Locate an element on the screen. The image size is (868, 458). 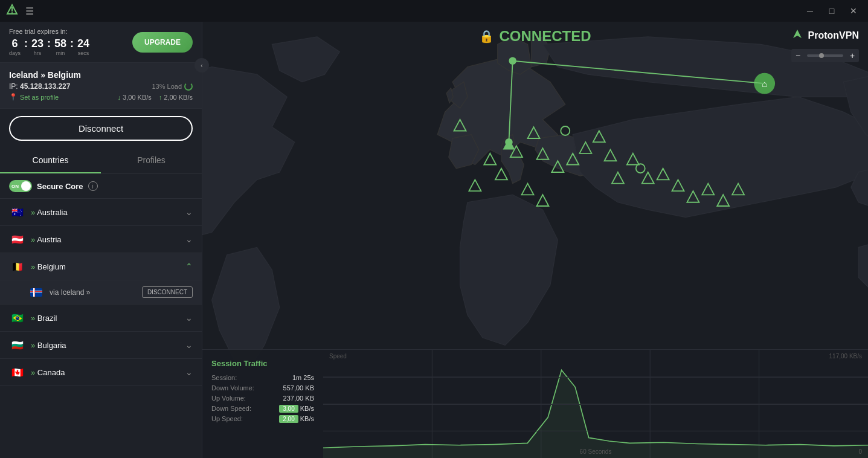
zoom-out-button: − is located at coordinates (798, 56).